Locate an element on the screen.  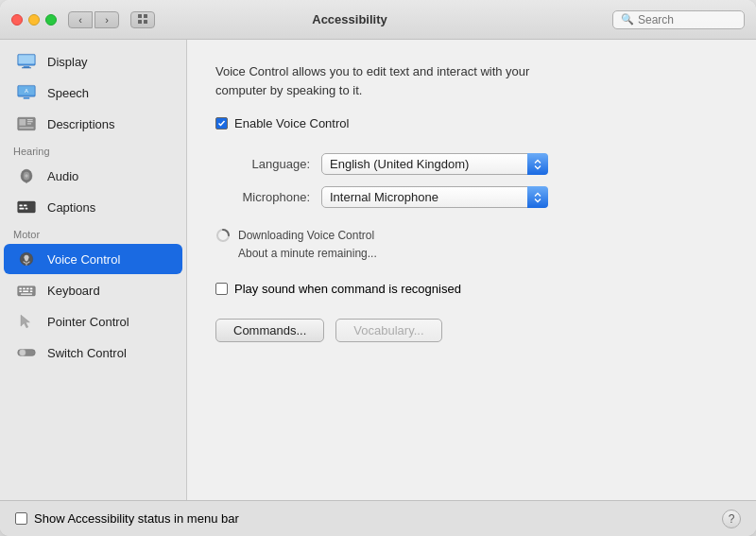
download-line1: Downloading Voice Control is located at coordinates (308, 236).